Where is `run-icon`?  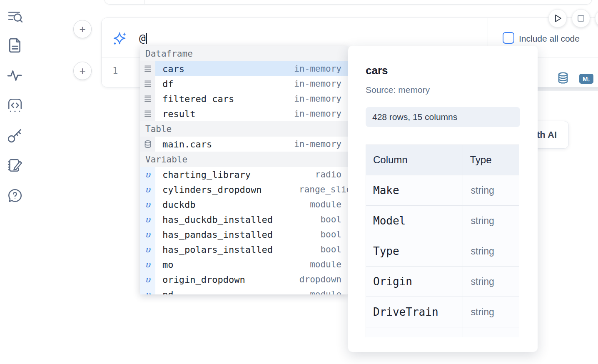 run-icon is located at coordinates (558, 18).